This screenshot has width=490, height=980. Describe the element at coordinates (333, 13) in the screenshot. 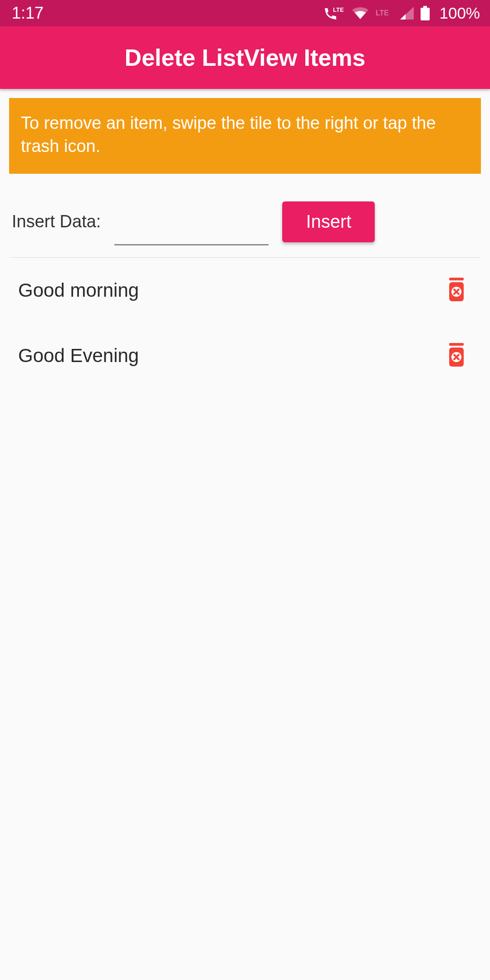

I see `call-lte-icon: LTE` at that location.